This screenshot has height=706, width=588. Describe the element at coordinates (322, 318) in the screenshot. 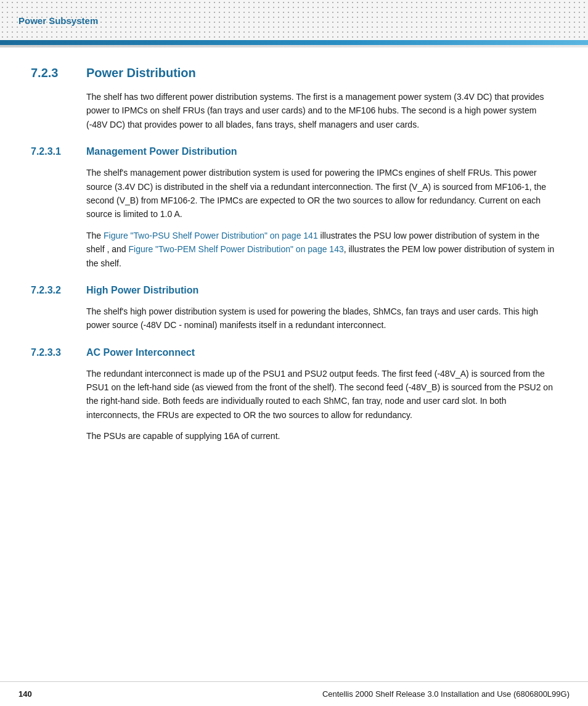

I see `section-7232-para1: The shelf's high power distribution syst…` at that location.